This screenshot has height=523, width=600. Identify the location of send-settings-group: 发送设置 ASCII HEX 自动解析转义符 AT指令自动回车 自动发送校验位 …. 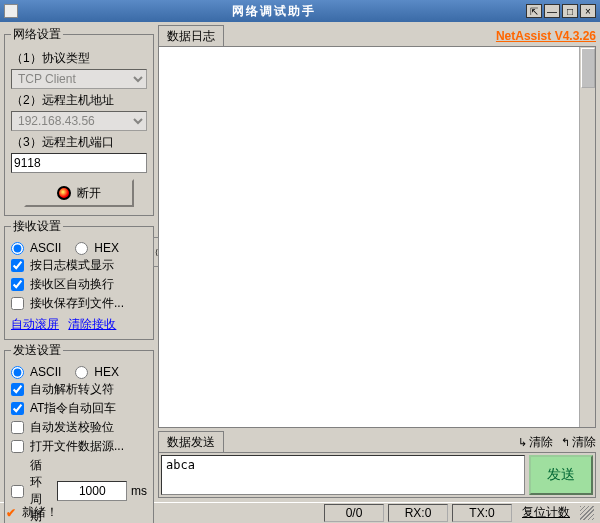
(79, 432).